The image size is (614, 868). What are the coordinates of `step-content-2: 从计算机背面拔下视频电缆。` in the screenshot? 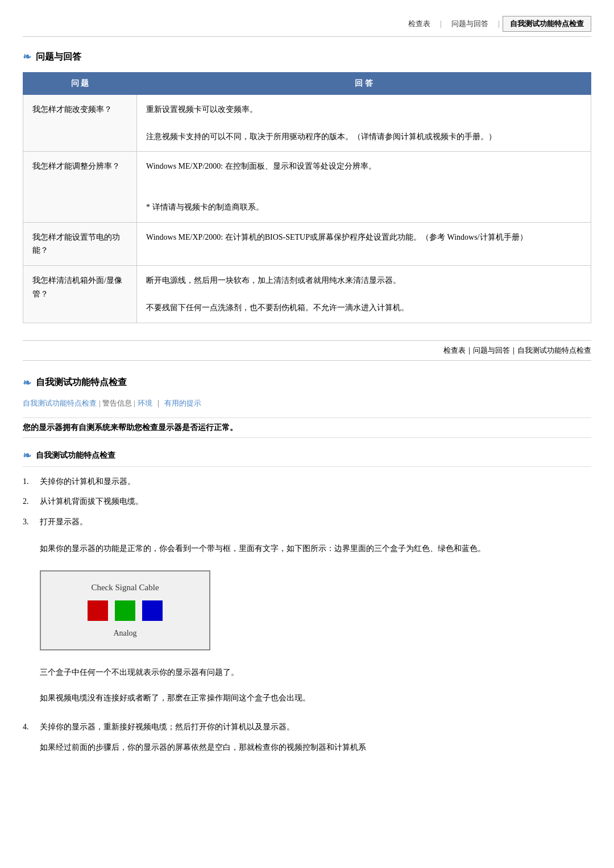 It's located at (316, 502).